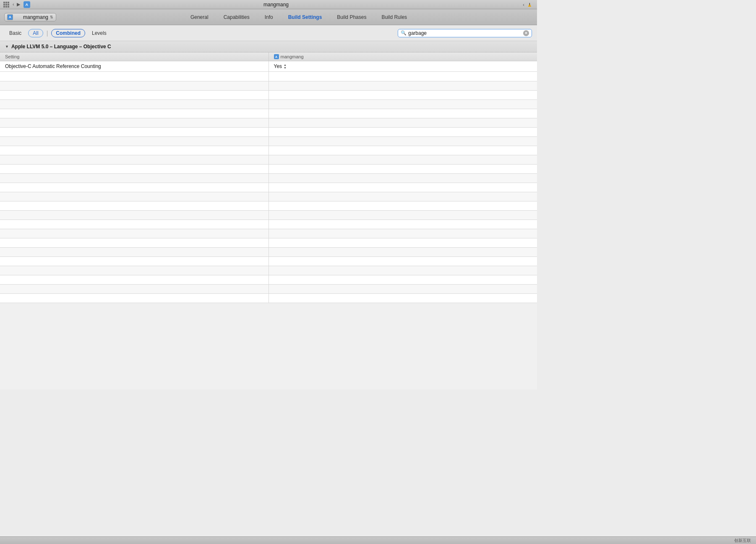 This screenshot has height=544, width=756. I want to click on title-bar-right: ‹, so click(528, 5).